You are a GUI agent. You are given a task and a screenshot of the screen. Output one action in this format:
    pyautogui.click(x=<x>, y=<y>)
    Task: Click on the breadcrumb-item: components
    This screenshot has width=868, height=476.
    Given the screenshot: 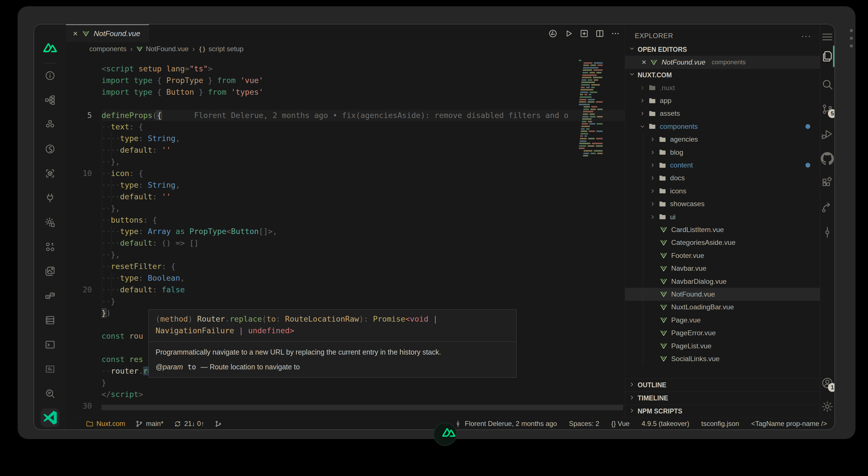 What is the action you would take?
    pyautogui.click(x=108, y=49)
    